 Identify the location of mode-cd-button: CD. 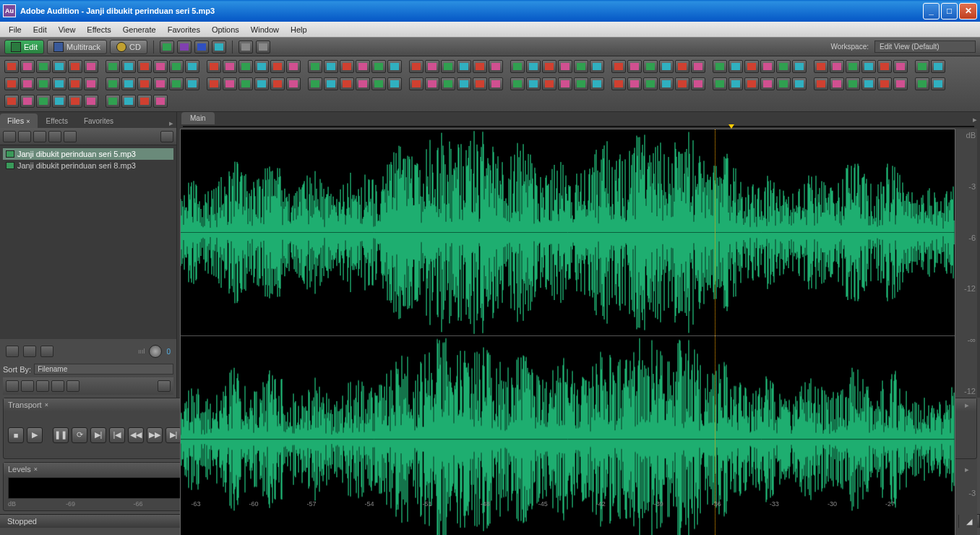
(129, 47).